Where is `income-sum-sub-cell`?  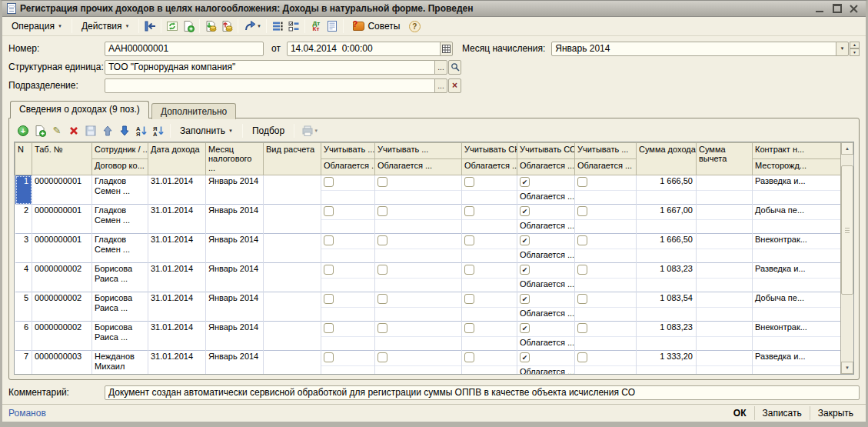
income-sum-sub-cell is located at coordinates (667, 344).